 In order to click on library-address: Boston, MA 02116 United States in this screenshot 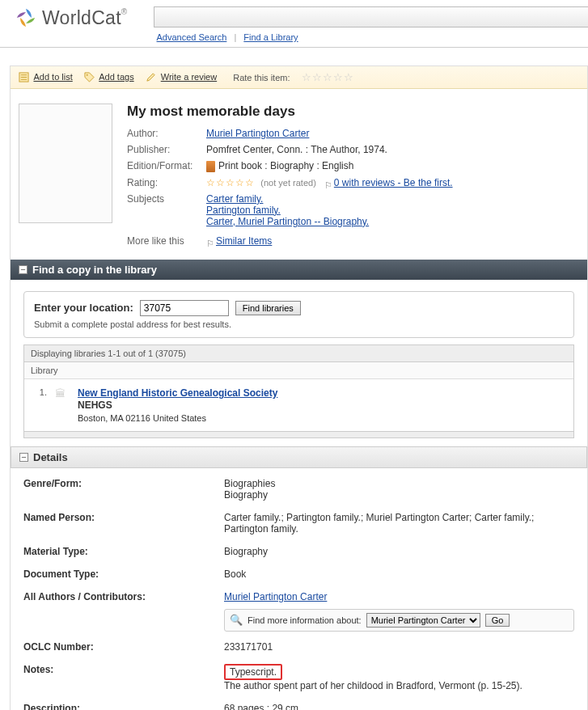, I will do `click(178, 418)`.